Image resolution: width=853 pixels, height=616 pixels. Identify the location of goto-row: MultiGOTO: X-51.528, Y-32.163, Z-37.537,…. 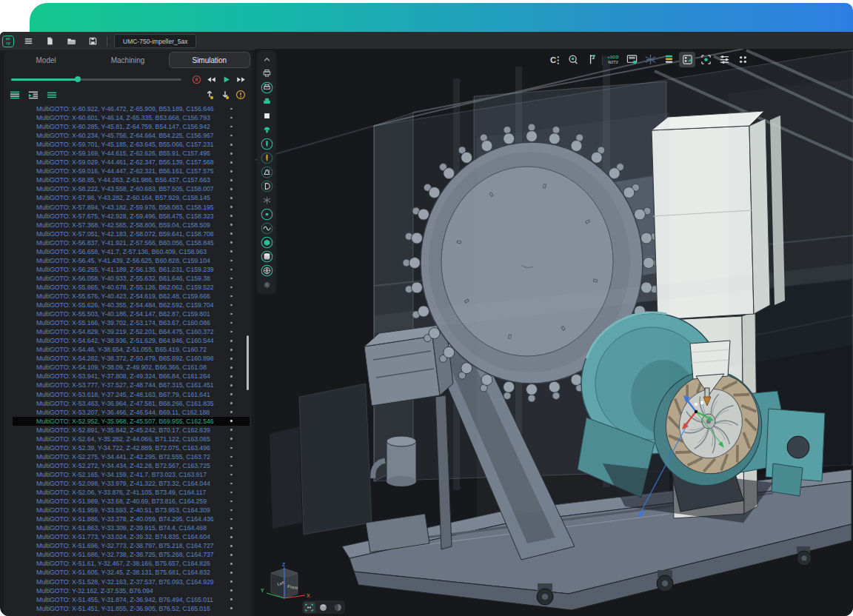
(131, 581).